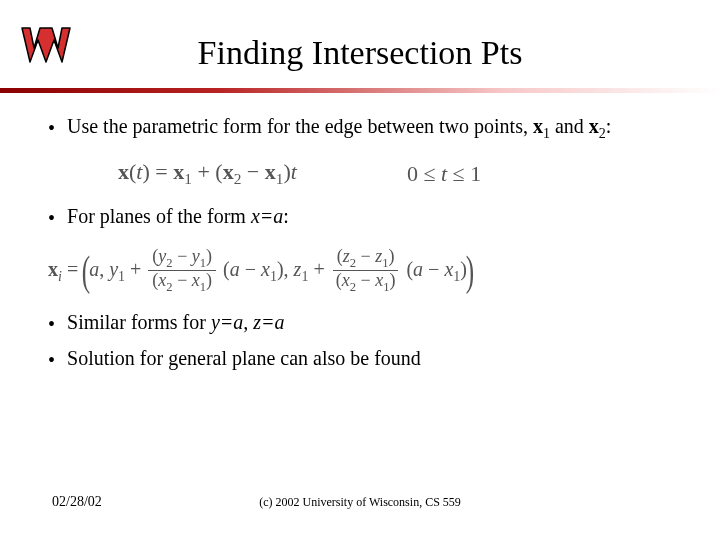  What do you see at coordinates (286, 216) in the screenshot?
I see `b2-post: :` at bounding box center [286, 216].